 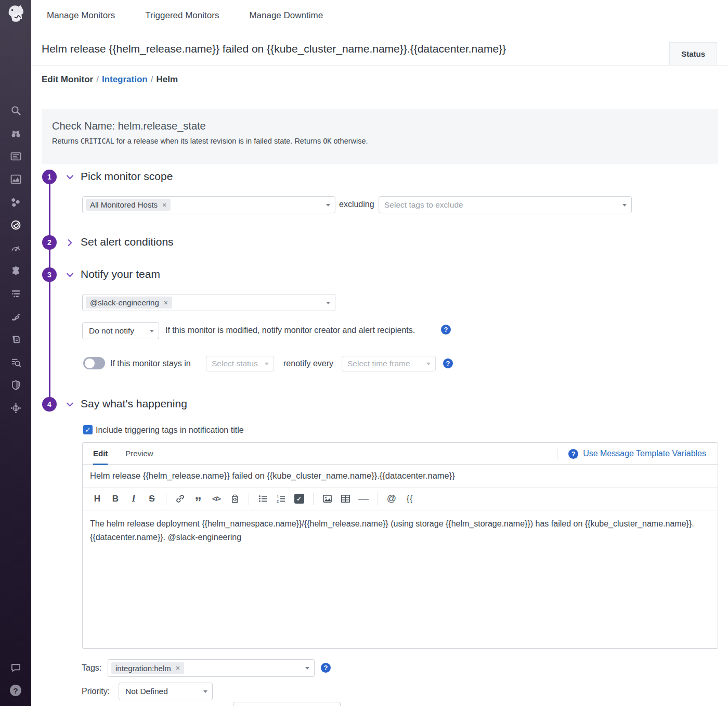 I want to click on italic-button: I, so click(x=134, y=499).